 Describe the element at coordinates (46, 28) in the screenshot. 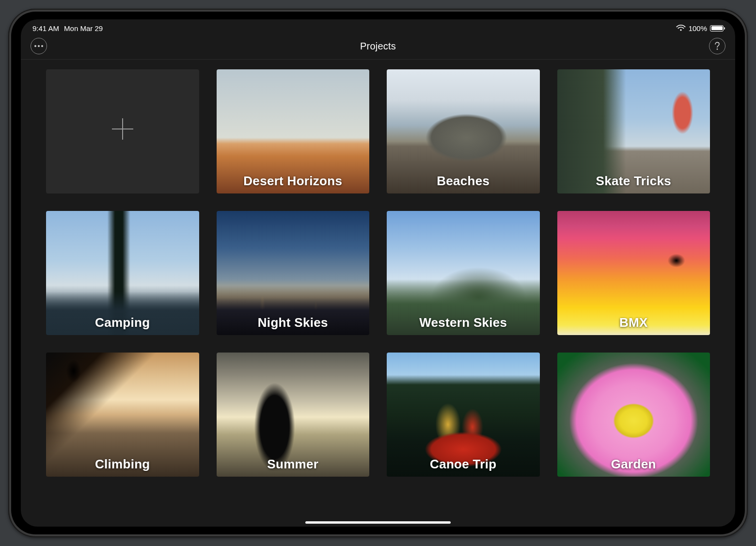

I see `status-time: 9:41 AM` at that location.